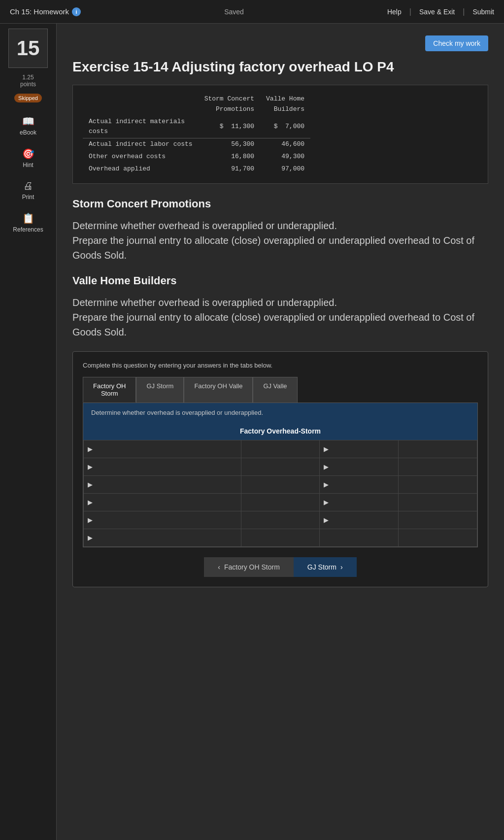 Image resolution: width=504 pixels, height=840 pixels. I want to click on navigation-buttons: ‹ Factory OH Storm GJ Storm ›, so click(280, 567).